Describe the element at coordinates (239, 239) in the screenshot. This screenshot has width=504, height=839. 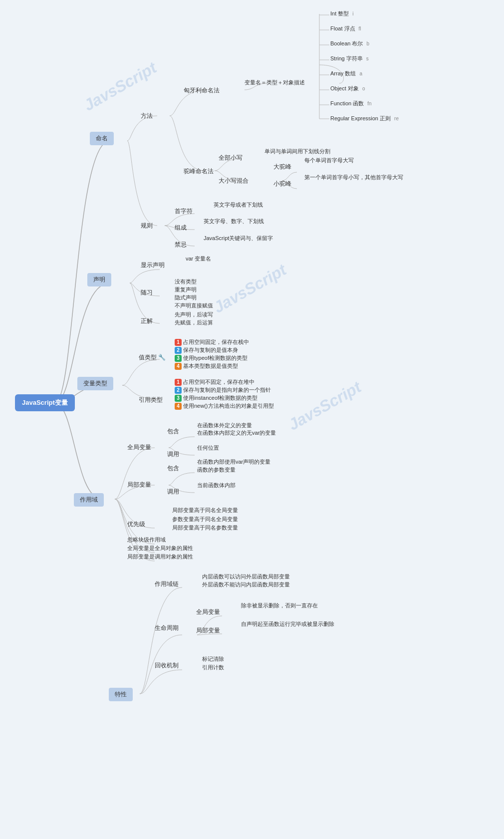
I see `forbid-desc: JavaScript关键词与、保留字` at that location.